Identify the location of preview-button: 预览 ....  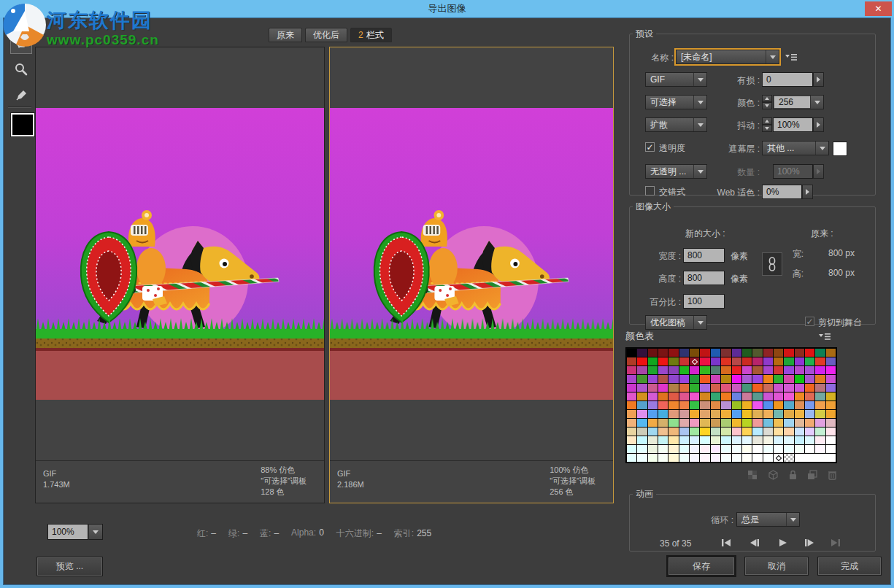
(70, 566).